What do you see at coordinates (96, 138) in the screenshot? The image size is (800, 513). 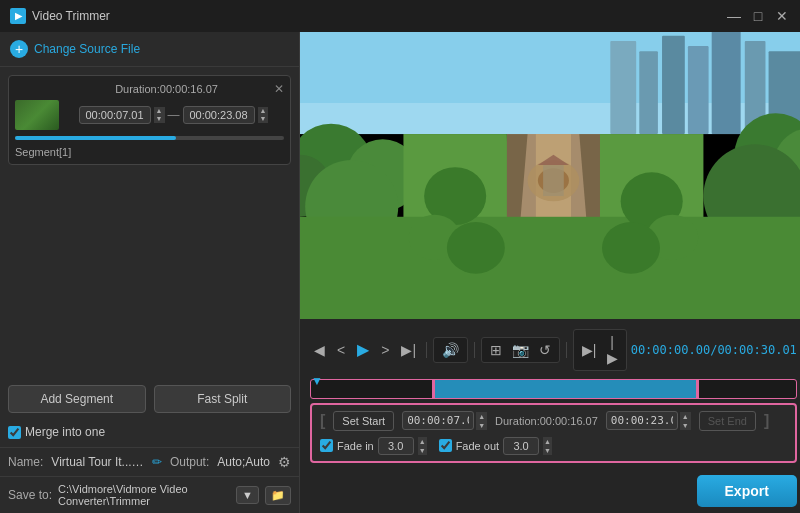 I see `segment-progress-fill` at bounding box center [96, 138].